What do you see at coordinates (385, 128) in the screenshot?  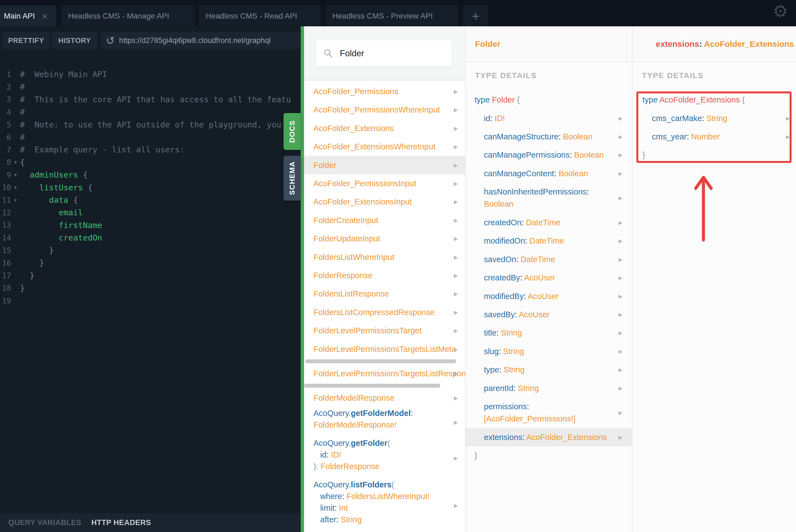 I see `doc-list-item: AcoFolder_Extensions▶` at bounding box center [385, 128].